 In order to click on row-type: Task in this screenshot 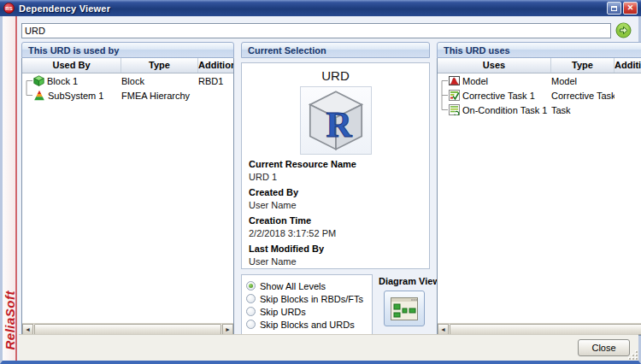, I will do `click(583, 110)`.